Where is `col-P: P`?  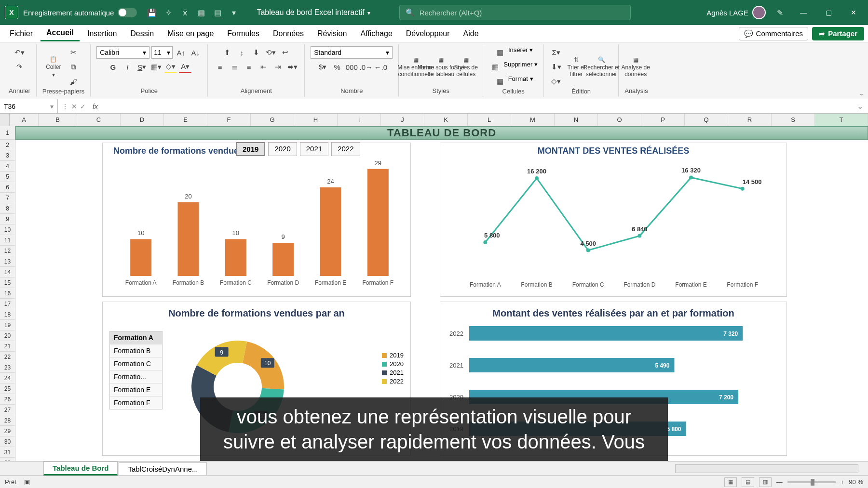 col-P: P is located at coordinates (663, 119).